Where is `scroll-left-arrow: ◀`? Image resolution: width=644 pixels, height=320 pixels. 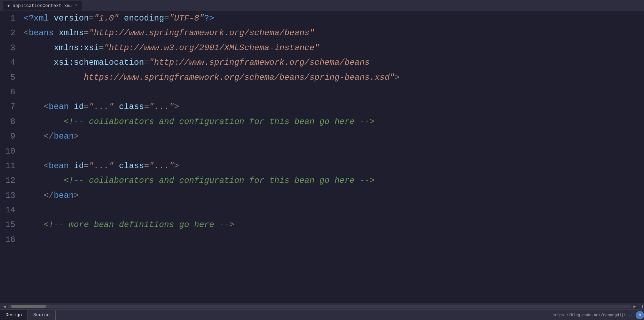
scroll-left-arrow: ◀ is located at coordinates (5, 306).